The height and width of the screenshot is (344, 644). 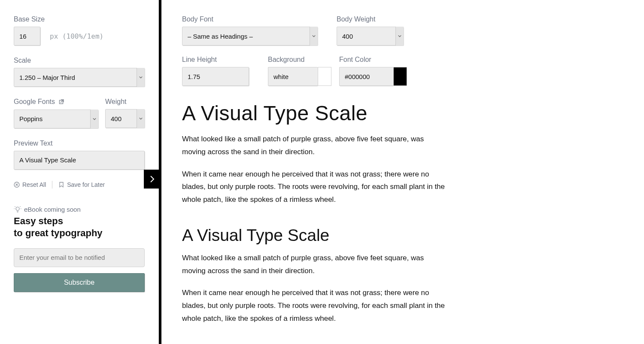 What do you see at coordinates (160, 172) in the screenshot?
I see `panel-divider` at bounding box center [160, 172].